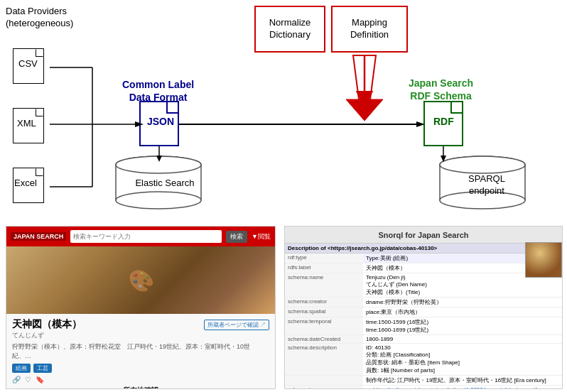 The height and width of the screenshot is (392, 567). Describe the element at coordinates (141, 236) in the screenshot. I see `japan-search-header: JAPAN SEARCH 検索 ▼閲覧` at that location.